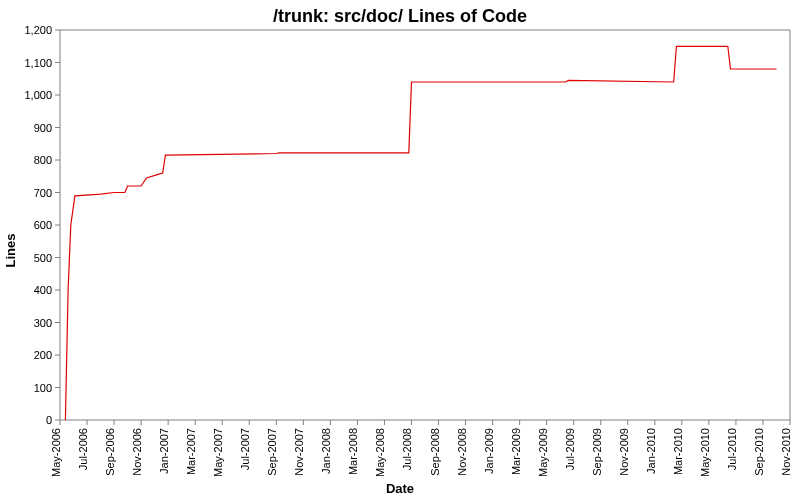  What do you see at coordinates (353, 452) in the screenshot?
I see `x-tick-label: Mar-2008` at bounding box center [353, 452].